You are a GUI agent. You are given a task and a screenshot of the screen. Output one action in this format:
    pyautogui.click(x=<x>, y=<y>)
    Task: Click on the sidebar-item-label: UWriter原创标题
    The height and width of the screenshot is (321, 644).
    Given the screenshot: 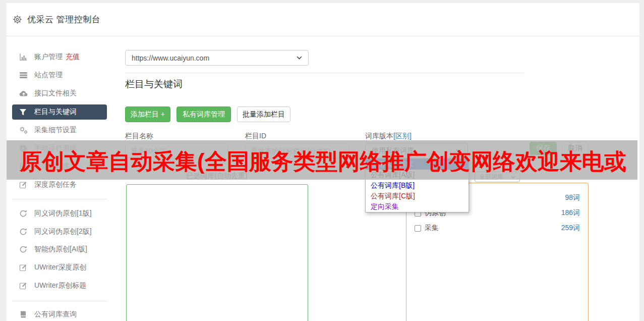 What is the action you would take?
    pyautogui.click(x=61, y=286)
    